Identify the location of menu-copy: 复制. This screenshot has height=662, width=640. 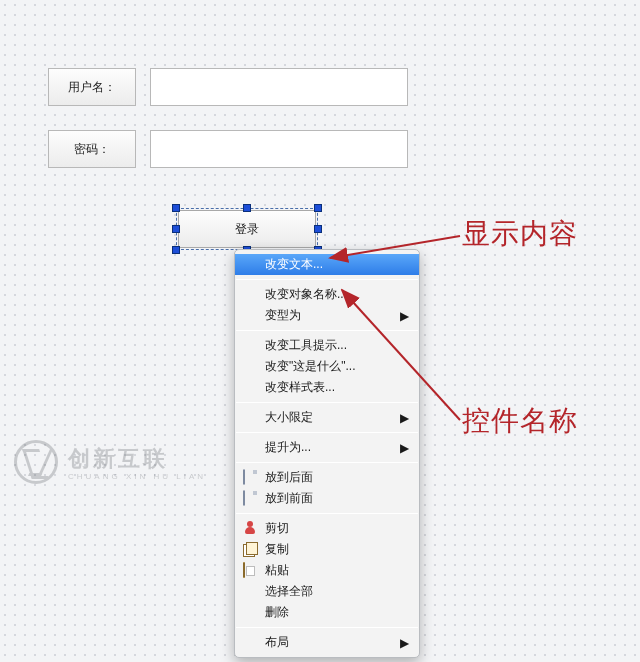
(327, 550).